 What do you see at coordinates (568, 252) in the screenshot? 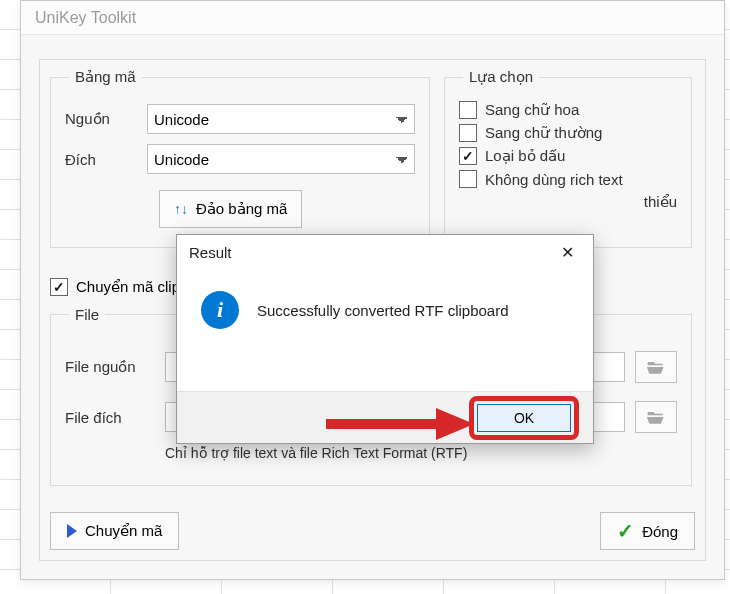
I see `close-icon: ✕` at bounding box center [568, 252].